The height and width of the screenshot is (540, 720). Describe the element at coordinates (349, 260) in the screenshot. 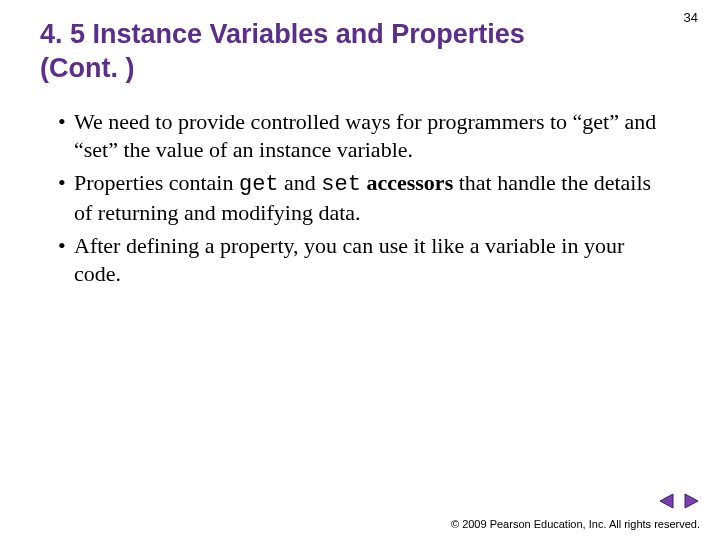

I see `bullet-text: After defining a property, you can use i…` at that location.